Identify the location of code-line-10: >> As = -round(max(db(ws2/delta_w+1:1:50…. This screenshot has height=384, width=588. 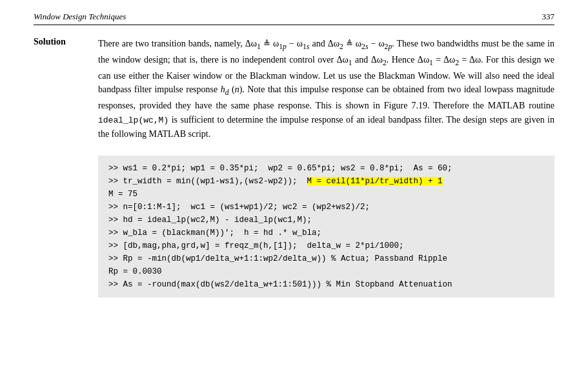
(327, 285).